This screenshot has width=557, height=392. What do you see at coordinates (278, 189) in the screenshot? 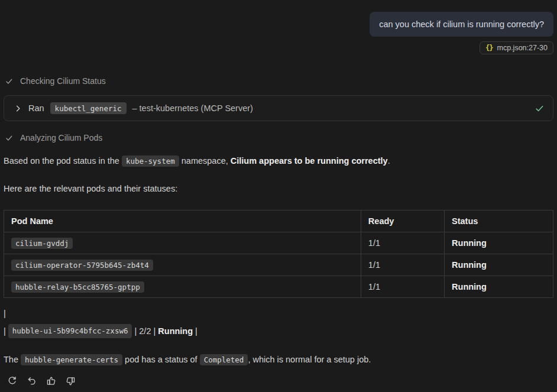
I see `assistant-paragraph-intro: Here are the relevant pods and their sta…` at bounding box center [278, 189].